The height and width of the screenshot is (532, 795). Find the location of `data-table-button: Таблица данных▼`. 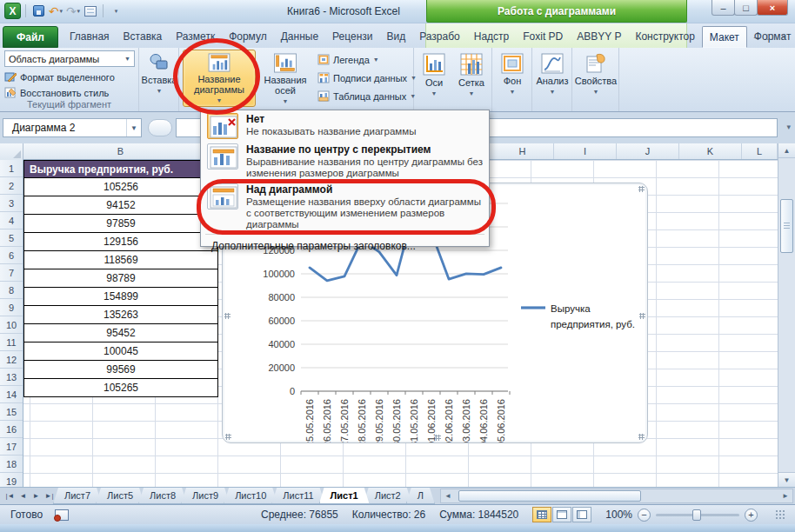

data-table-button: Таблица данных▼ is located at coordinates (367, 96).